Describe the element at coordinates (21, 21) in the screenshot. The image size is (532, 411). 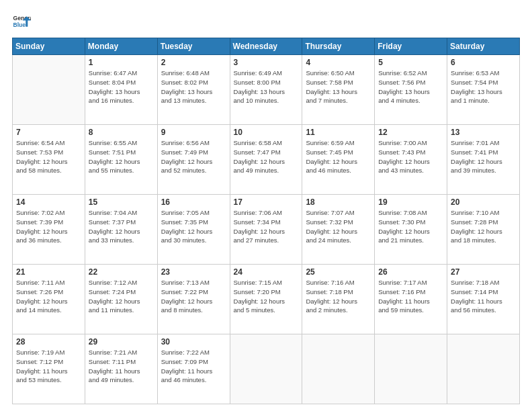
I see `logo-icon: General Blue` at that location.